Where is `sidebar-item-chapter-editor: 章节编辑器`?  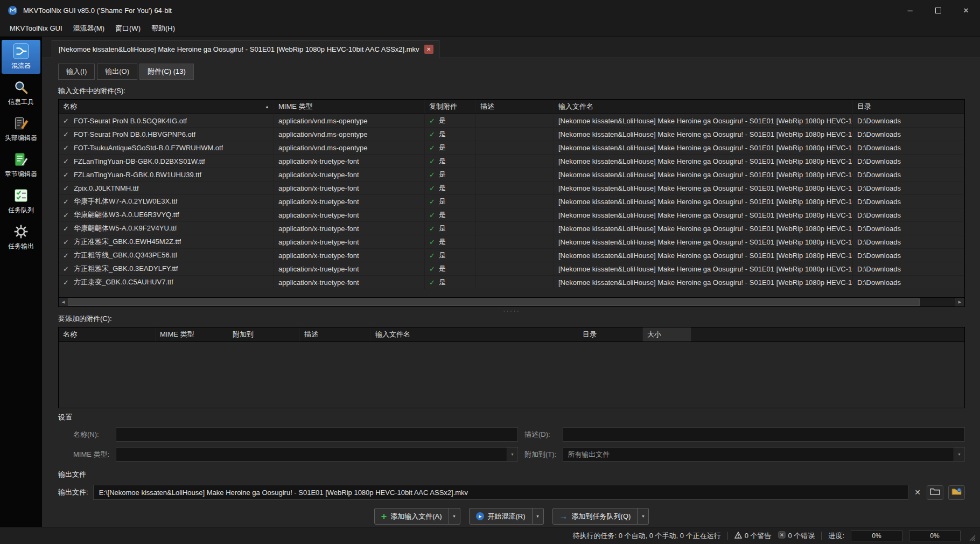
sidebar-item-chapter-editor: 章节编辑器 is located at coordinates (21, 165).